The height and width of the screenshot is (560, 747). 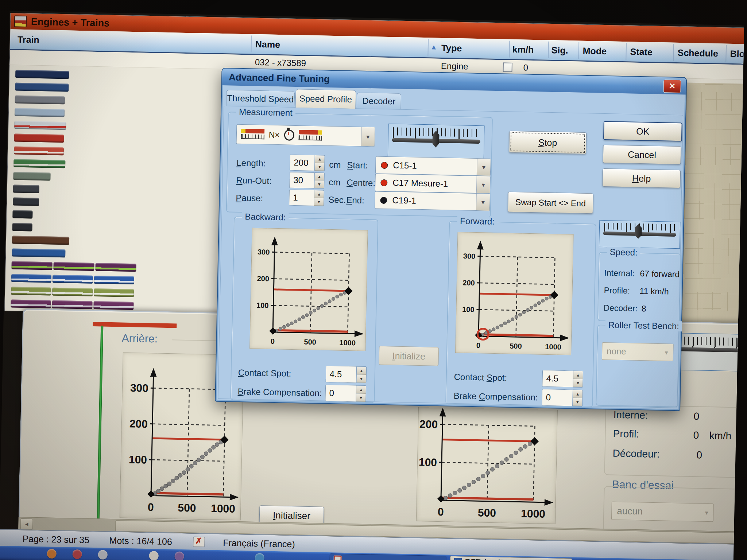 I want to click on column-header-schedule: Schedule, so click(x=698, y=53).